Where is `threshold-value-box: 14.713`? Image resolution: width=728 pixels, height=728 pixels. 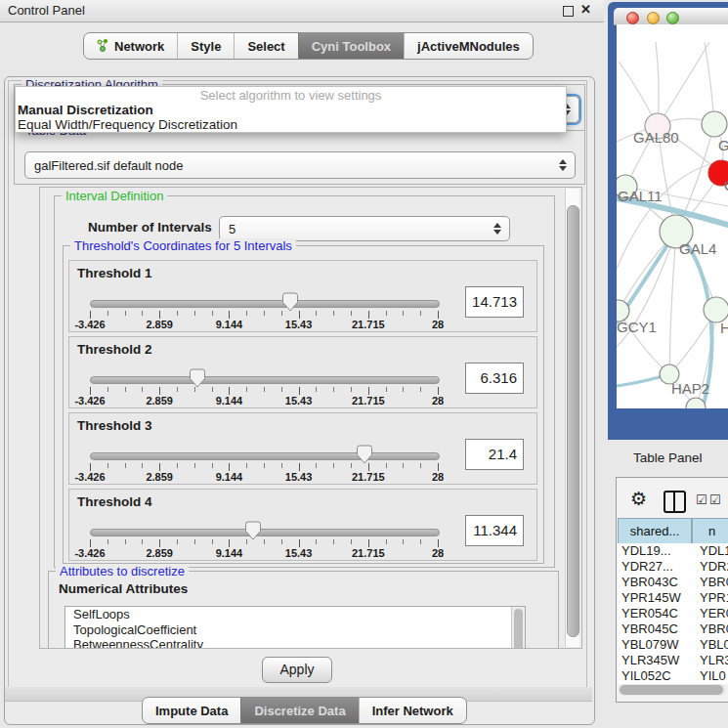 threshold-value-box: 14.713 is located at coordinates (494, 302).